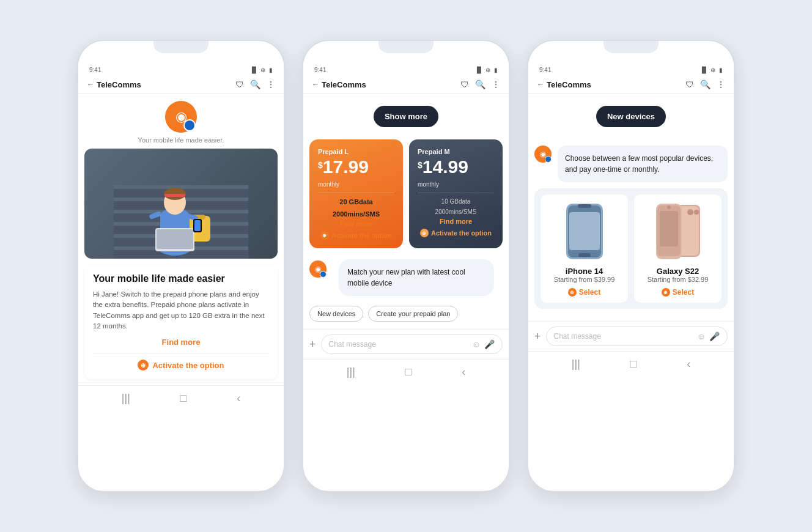 This screenshot has height=532, width=812. What do you see at coordinates (721, 70) in the screenshot?
I see `battery-icon-3: ▮` at bounding box center [721, 70].